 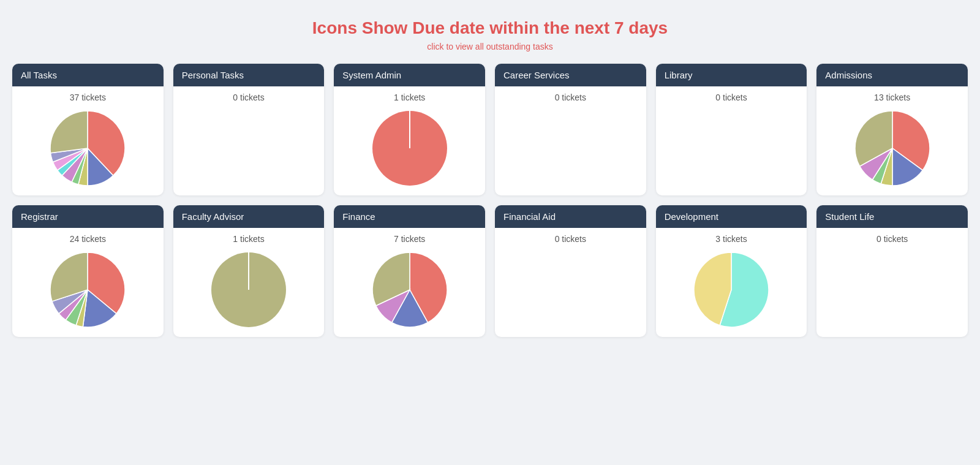 I want to click on card-library: Library0 tickets, so click(x=731, y=130).